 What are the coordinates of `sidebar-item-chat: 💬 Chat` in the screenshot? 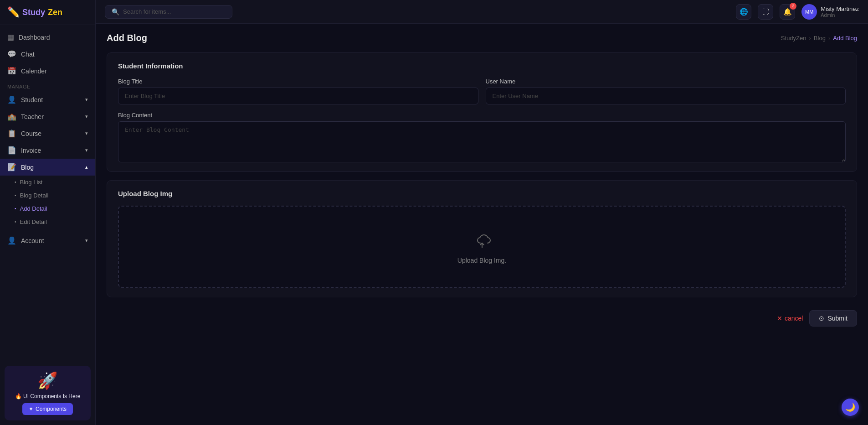 It's located at (47, 54).